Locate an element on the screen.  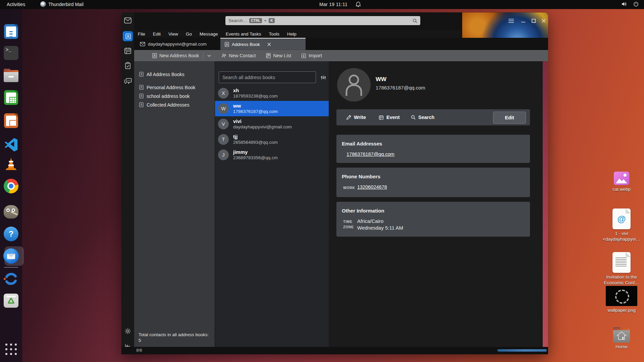
dock-help: ? is located at coordinates (11, 234).